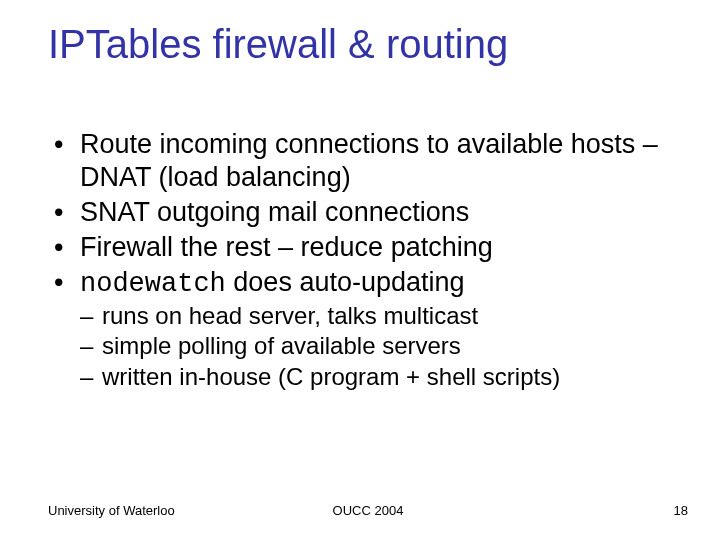 The image size is (720, 540). Describe the element at coordinates (346, 282) in the screenshot. I see `bullet-text: does auto-updating` at that location.